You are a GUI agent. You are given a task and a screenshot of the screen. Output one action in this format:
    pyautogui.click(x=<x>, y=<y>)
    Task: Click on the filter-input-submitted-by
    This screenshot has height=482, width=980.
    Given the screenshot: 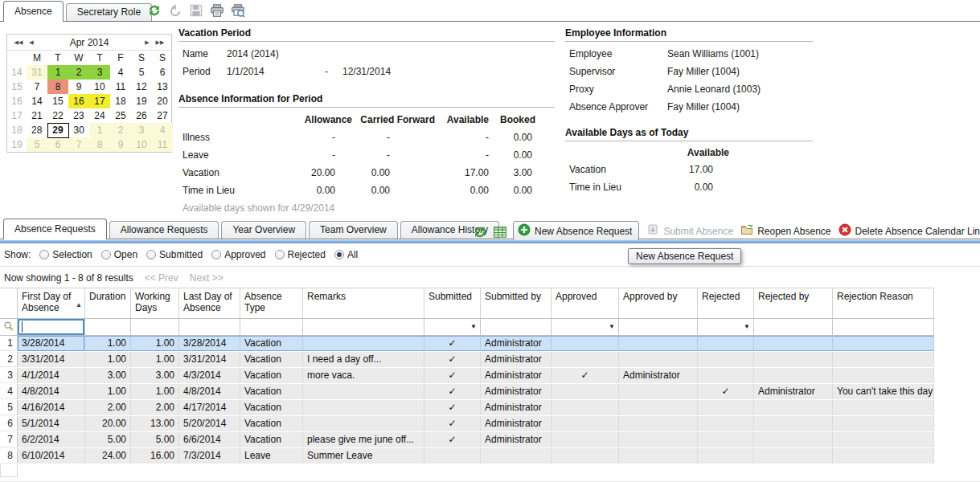 What is the action you would take?
    pyautogui.click(x=516, y=327)
    